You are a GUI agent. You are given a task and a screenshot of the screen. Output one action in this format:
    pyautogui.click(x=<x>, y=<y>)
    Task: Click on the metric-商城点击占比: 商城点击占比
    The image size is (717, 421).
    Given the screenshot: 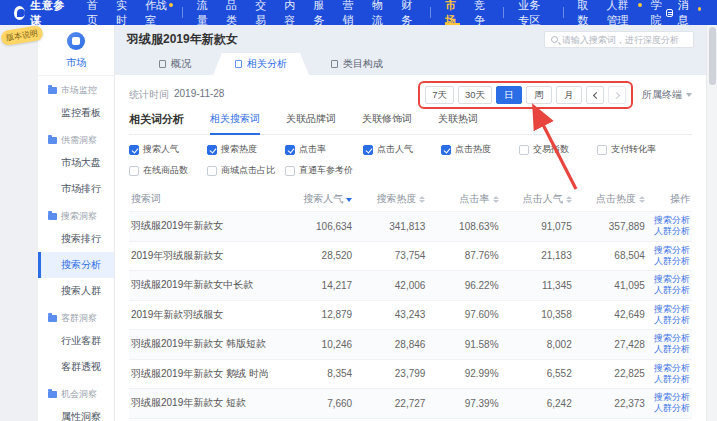 What is the action you would take?
    pyautogui.click(x=246, y=170)
    